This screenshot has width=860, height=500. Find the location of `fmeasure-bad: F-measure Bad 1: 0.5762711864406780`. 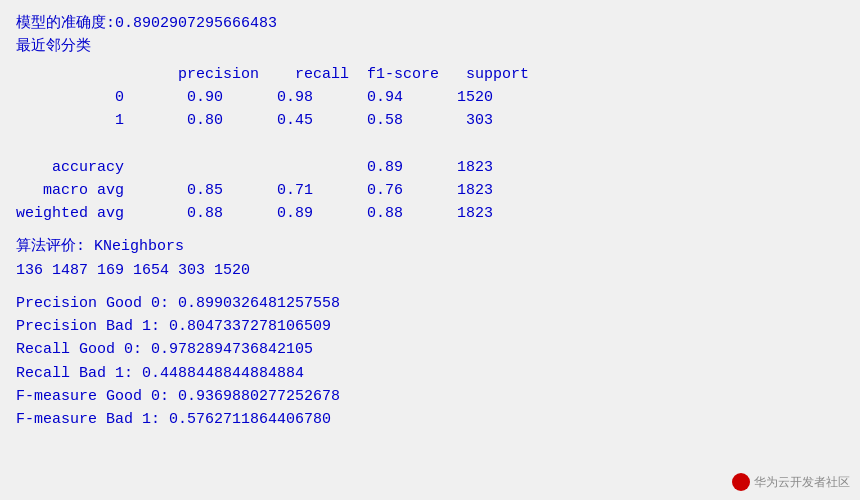

fmeasure-bad: F-measure Bad 1: 0.5762711864406780 is located at coordinates (430, 420).